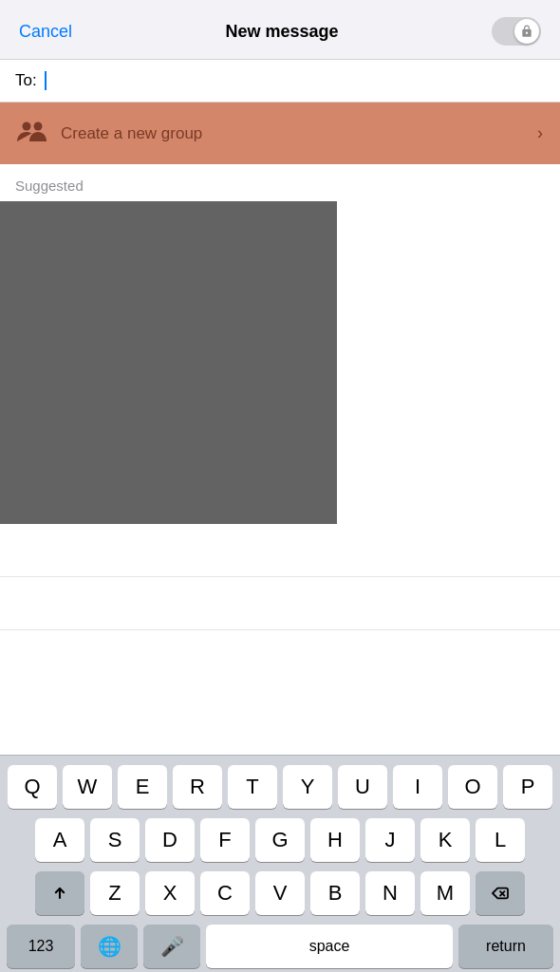 The width and height of the screenshot is (560, 972). Describe the element at coordinates (170, 840) in the screenshot. I see `key-d: D` at that location.